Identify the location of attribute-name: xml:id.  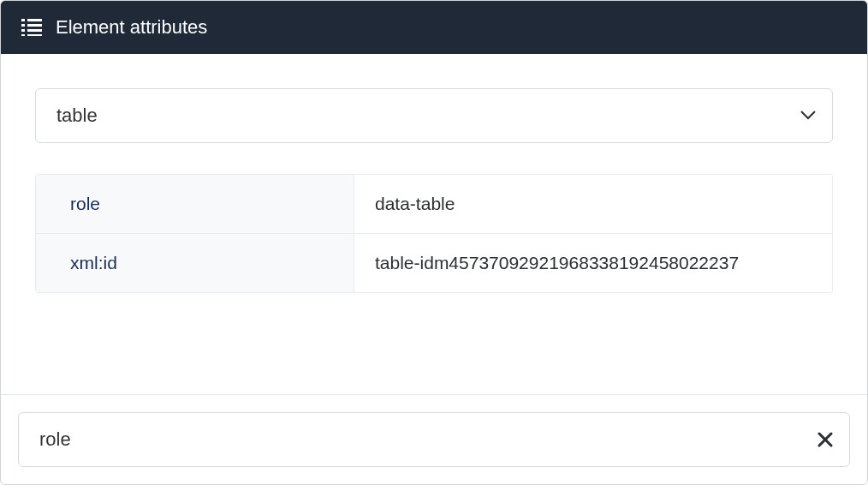
(195, 262).